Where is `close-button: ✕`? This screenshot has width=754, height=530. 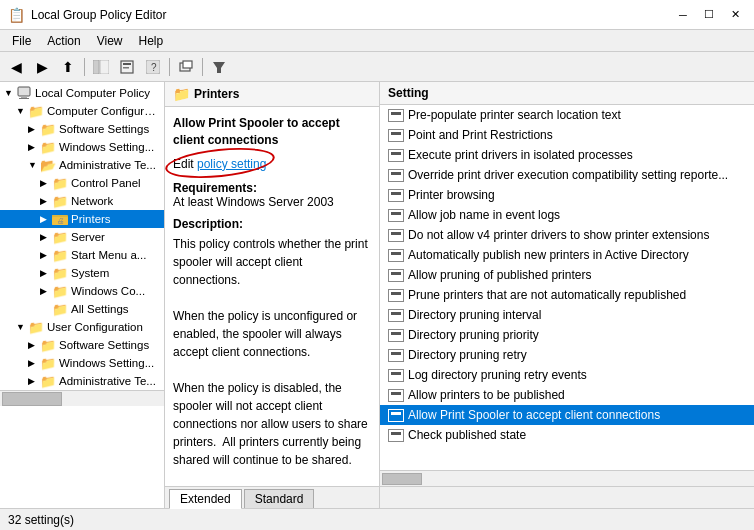
close-button: ✕ is located at coordinates (735, 15).